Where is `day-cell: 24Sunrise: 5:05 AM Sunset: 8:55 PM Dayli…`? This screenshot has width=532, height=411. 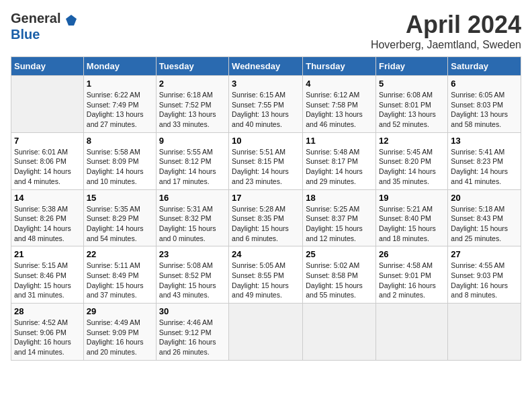
day-cell: 24Sunrise: 5:05 AM Sunset: 8:55 PM Dayli… is located at coordinates (266, 275).